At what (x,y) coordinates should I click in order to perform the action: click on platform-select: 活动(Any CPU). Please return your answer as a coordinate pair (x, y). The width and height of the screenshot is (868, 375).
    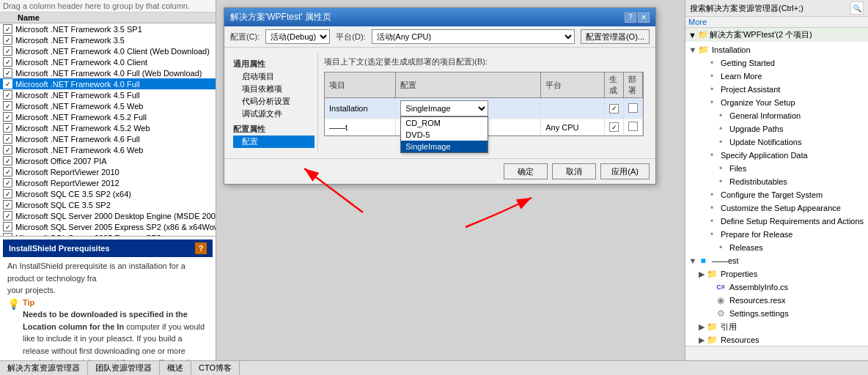
    Looking at the image, I should click on (474, 37).